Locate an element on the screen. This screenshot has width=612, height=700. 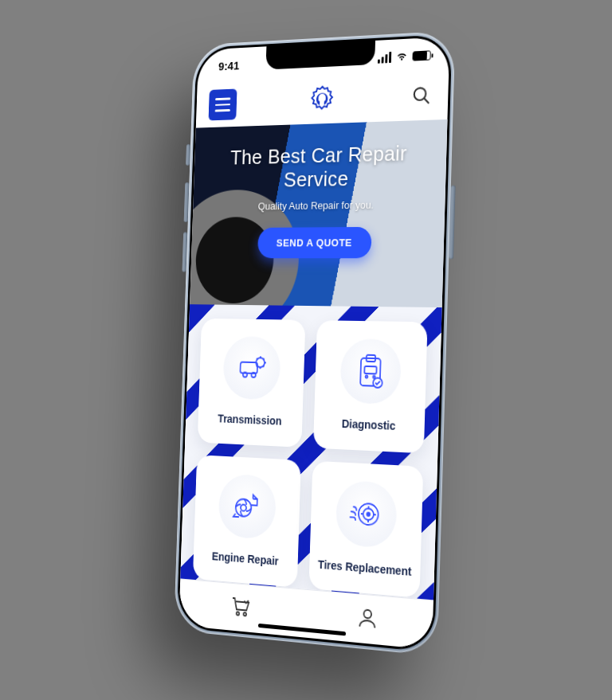
turbo-icon is located at coordinates (247, 506).